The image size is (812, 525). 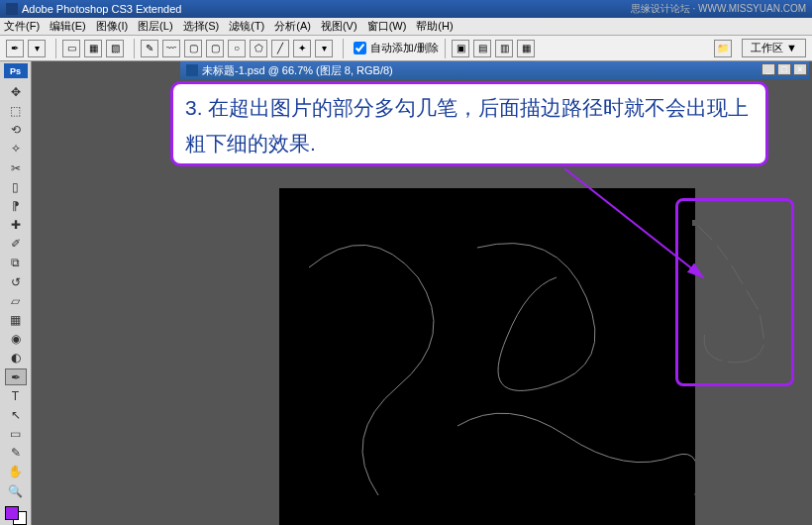 What do you see at coordinates (16, 434) in the screenshot?
I see `shape-tool-icon: ▭` at bounding box center [16, 434].